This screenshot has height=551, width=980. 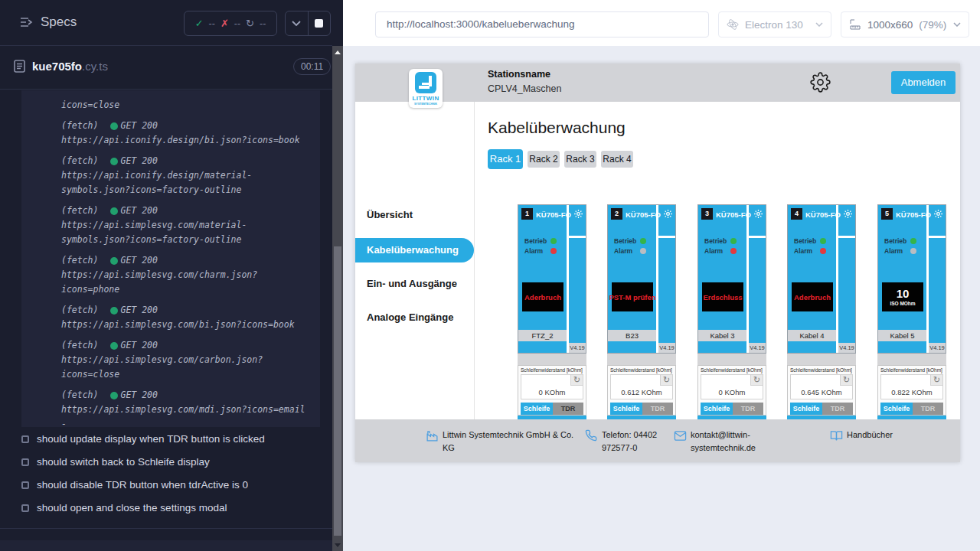 What do you see at coordinates (723, 297) in the screenshot?
I see `status-text: Erdschluss` at bounding box center [723, 297].